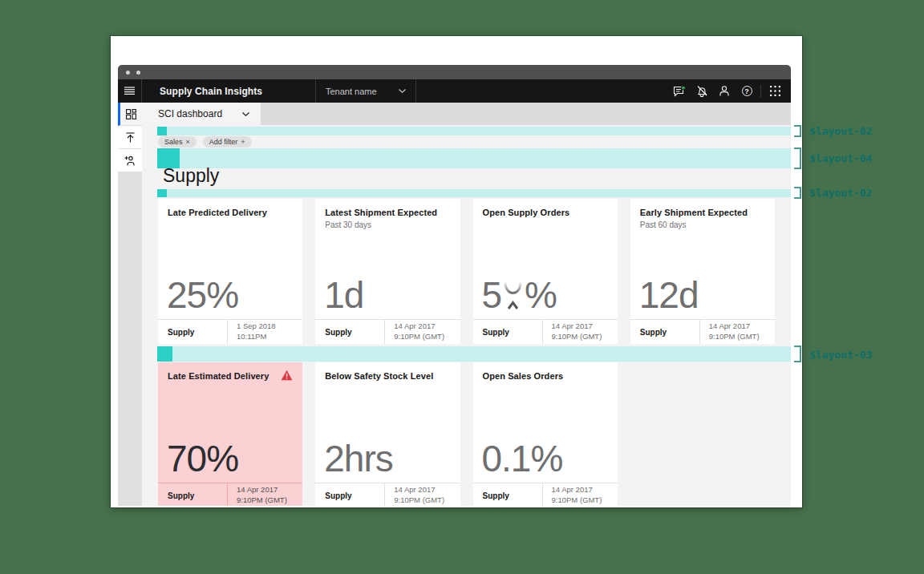  I want to click on loading-digit-icon, so click(513, 296).